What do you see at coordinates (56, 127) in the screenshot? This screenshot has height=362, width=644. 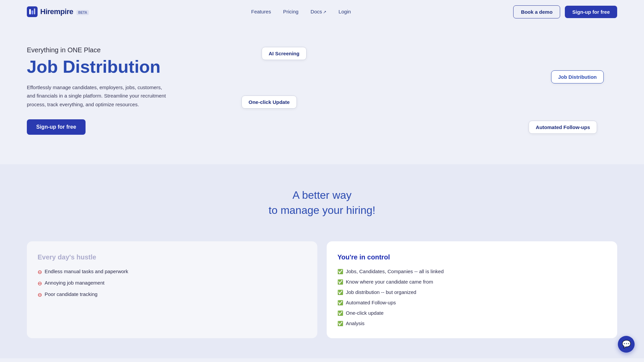 I see `signup-hero-button: Sign-up for free` at bounding box center [56, 127].